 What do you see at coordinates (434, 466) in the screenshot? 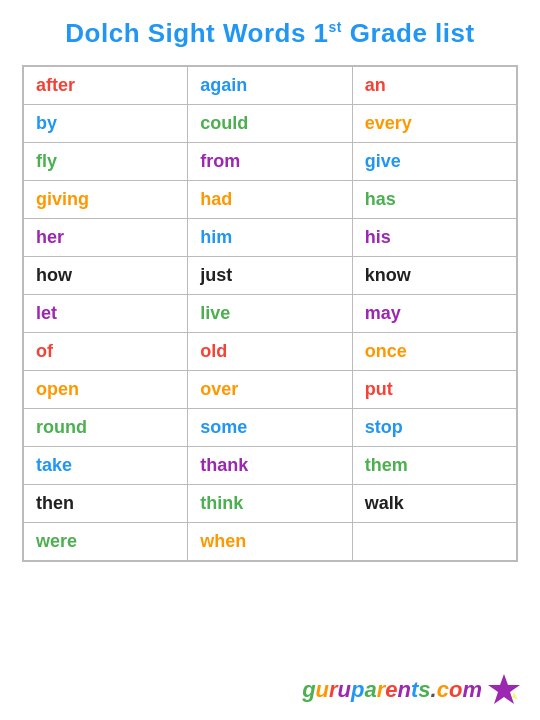
I see `word-cell: them` at bounding box center [434, 466].